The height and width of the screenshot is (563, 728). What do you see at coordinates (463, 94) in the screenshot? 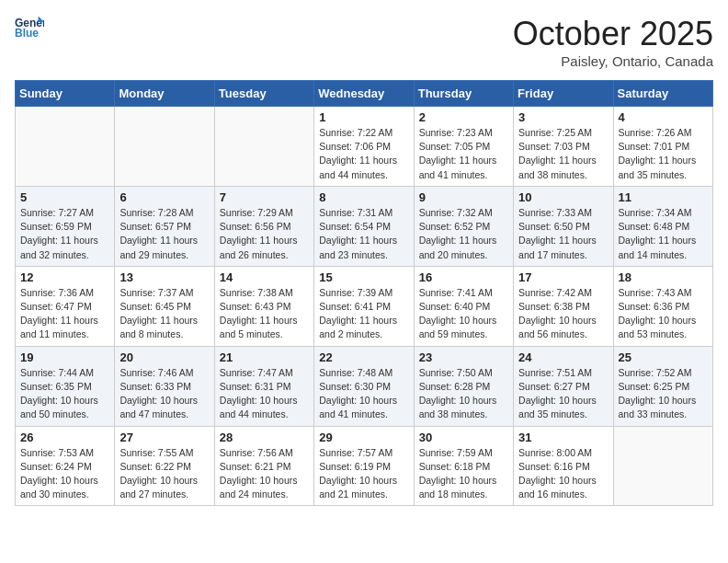
I see `weekday-header: Thursday` at bounding box center [463, 94].